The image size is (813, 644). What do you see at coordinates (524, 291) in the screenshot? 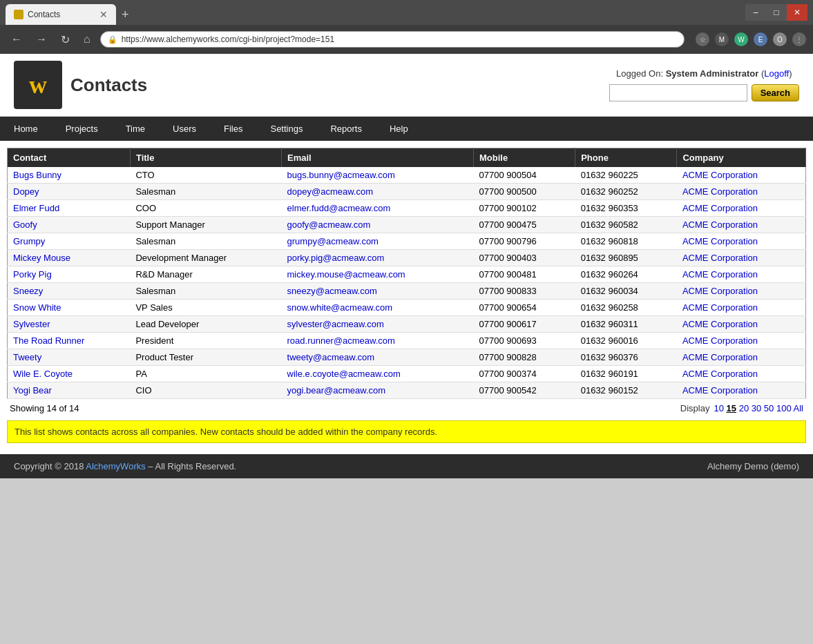
I see `contact-mobile: 07700 900833` at bounding box center [524, 291].